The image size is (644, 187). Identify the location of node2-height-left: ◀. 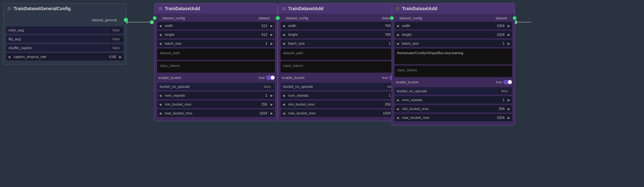
(160, 35).